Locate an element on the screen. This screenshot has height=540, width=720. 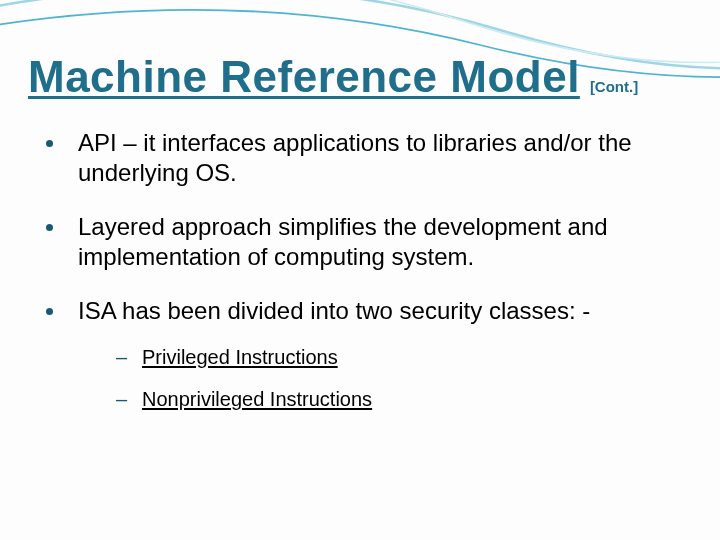
bullet-text: ISA has been divided into two security c… is located at coordinates (334, 310).